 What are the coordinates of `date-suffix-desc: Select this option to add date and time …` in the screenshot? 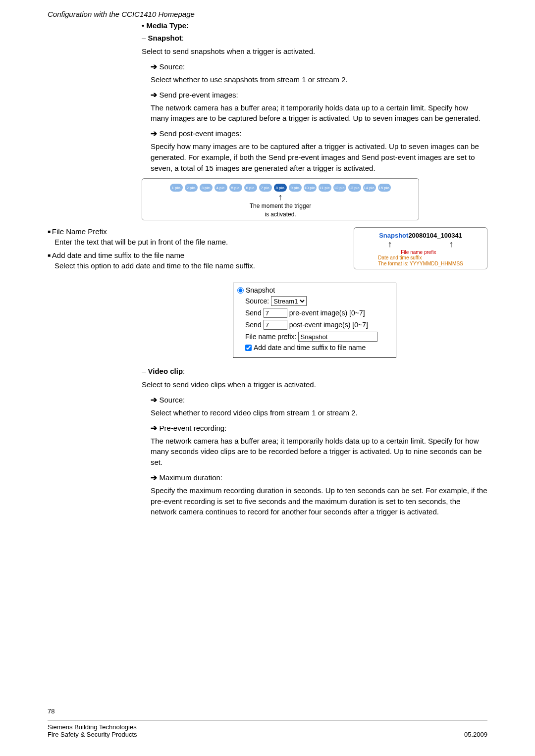 It's located at (202, 265).